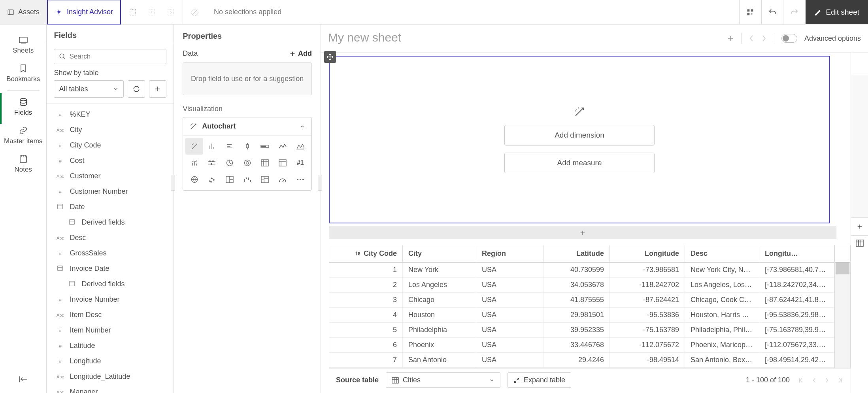 The height and width of the screenshot is (393, 868). Describe the element at coordinates (330, 57) in the screenshot. I see `move-handle-icon` at that location.